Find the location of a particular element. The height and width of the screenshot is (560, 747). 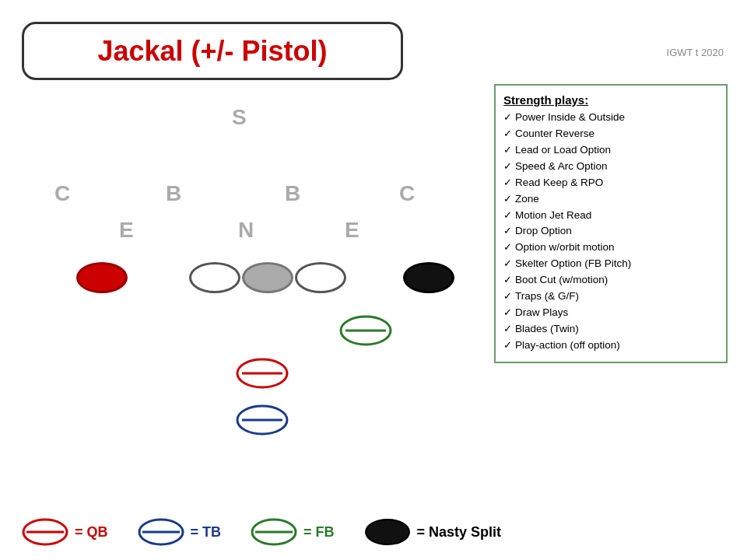

legend: = QB = TB = FB = Nasty Split is located at coordinates (376, 532).